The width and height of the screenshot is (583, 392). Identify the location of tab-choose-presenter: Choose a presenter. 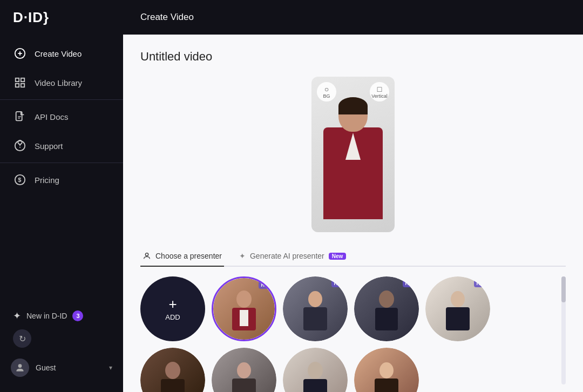
(182, 257).